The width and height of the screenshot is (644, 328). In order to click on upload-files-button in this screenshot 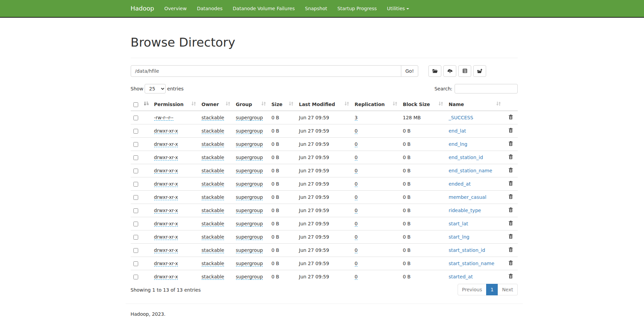, I will do `click(450, 71)`.